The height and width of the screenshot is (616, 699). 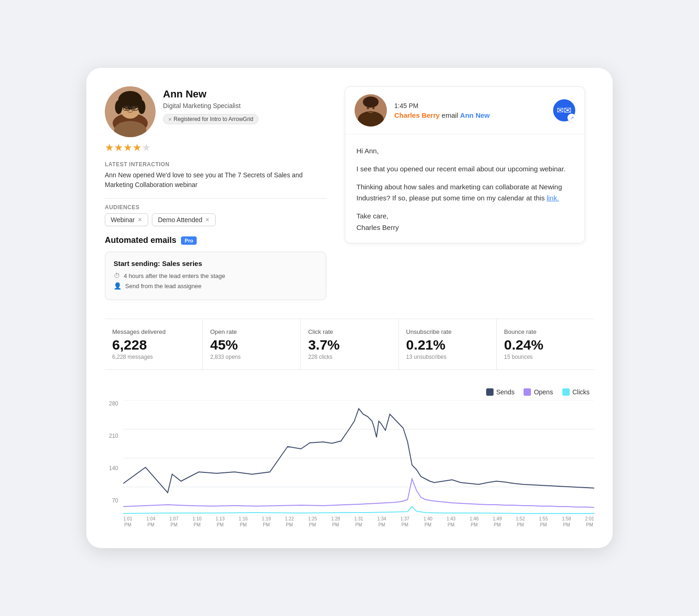 What do you see at coordinates (448, 357) in the screenshot?
I see `stat-sub: 13 unsubscribes` at bounding box center [448, 357].